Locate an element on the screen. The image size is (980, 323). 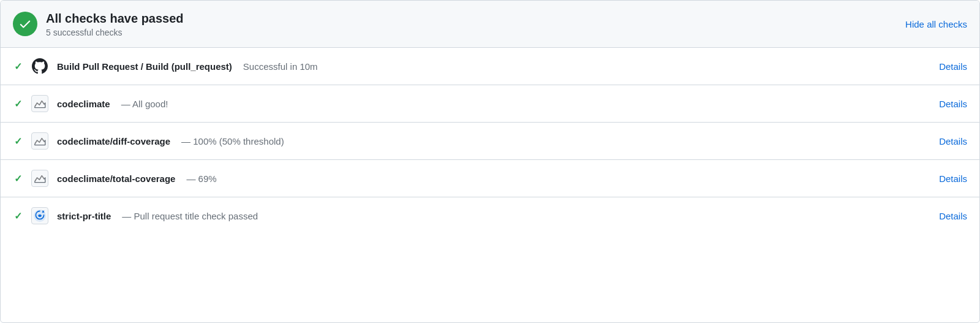
check-description: — All good! is located at coordinates (145, 104).